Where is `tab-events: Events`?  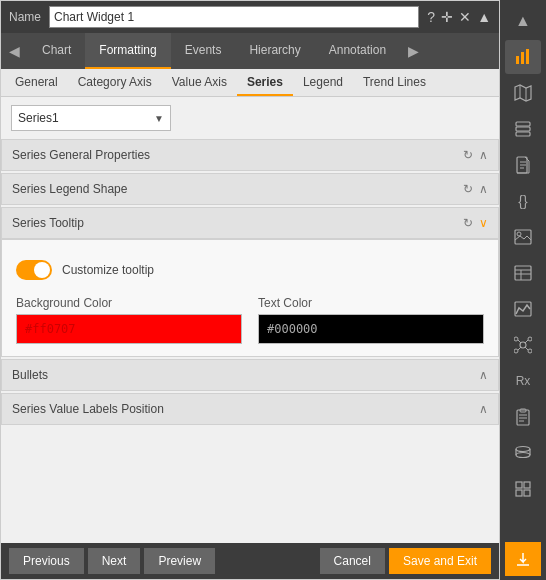
tab-events: Events is located at coordinates (204, 51).